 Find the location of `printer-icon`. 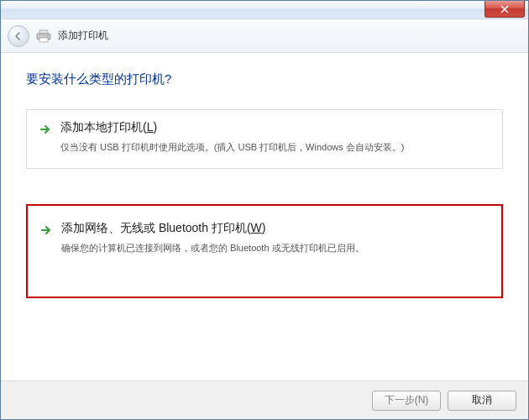

printer-icon is located at coordinates (44, 36).